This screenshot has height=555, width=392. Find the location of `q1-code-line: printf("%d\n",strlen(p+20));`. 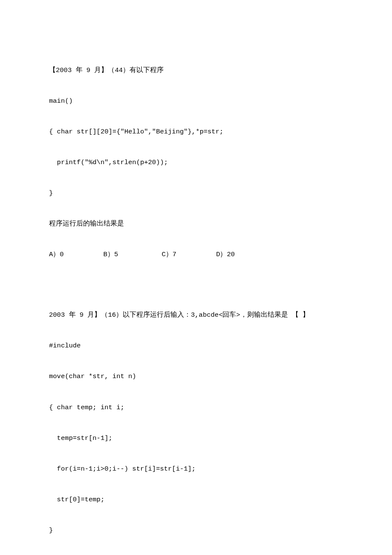

q1-code-line: printf("%d\n",strlen(p+20)); is located at coordinates (196, 162).